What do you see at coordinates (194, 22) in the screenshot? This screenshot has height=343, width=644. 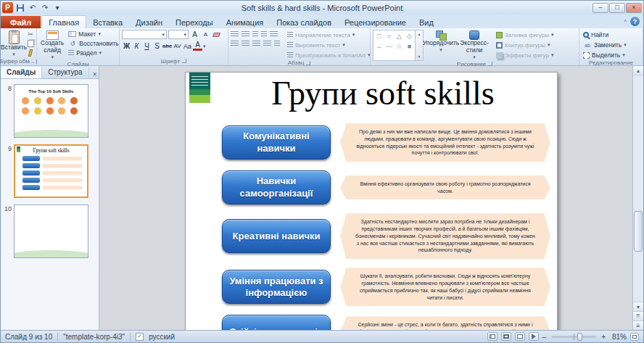 I see `tab-transitions: Переходы` at bounding box center [194, 22].